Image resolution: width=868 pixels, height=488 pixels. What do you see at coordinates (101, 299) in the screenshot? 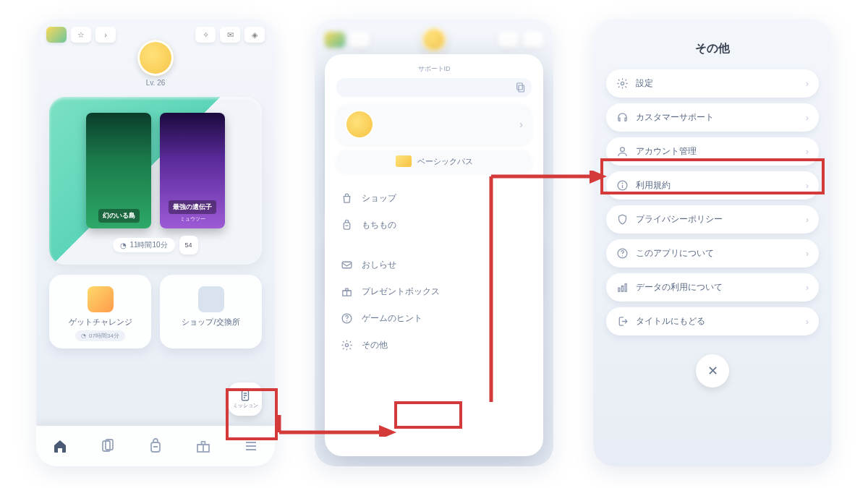
I see `challenge-icon` at bounding box center [101, 299].